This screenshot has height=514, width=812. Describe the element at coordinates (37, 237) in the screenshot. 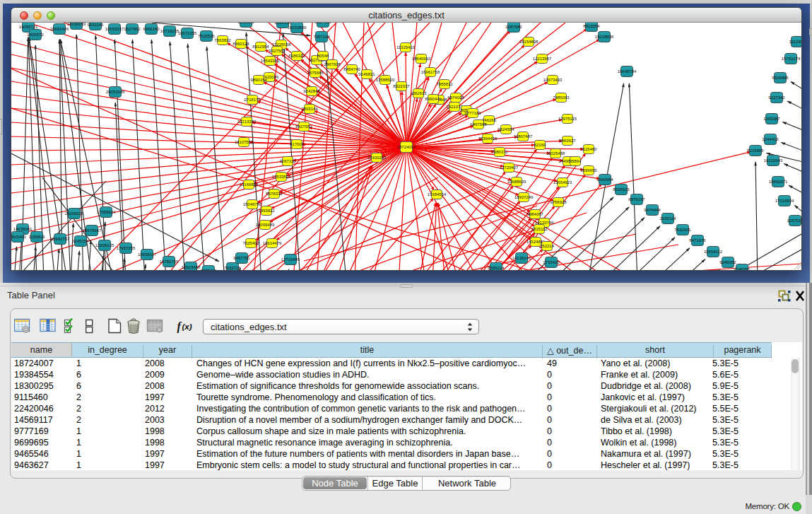

I see `svg-text: 1156819` at that location.